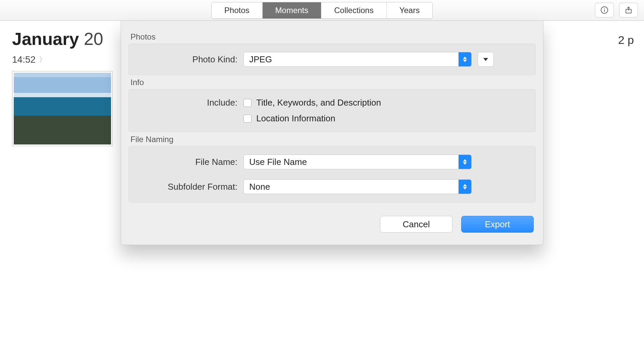  Describe the element at coordinates (604, 10) in the screenshot. I see `info-button` at that location.